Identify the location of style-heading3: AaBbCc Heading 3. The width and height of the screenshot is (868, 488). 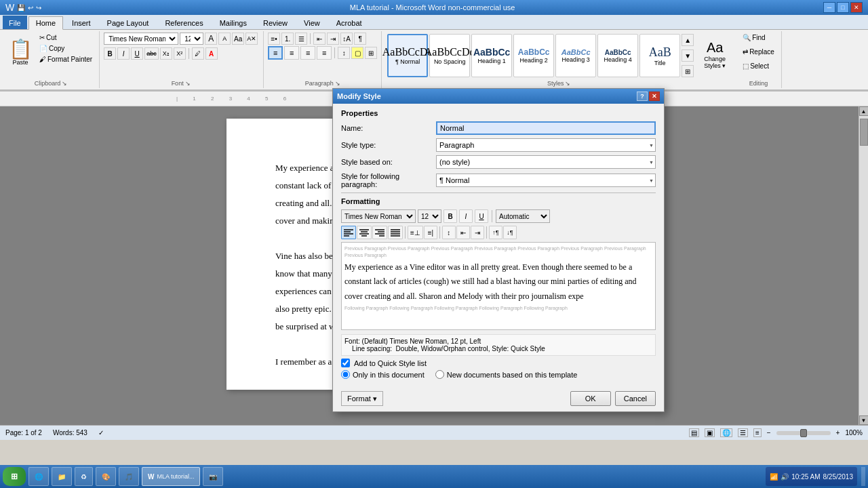
(576, 56).